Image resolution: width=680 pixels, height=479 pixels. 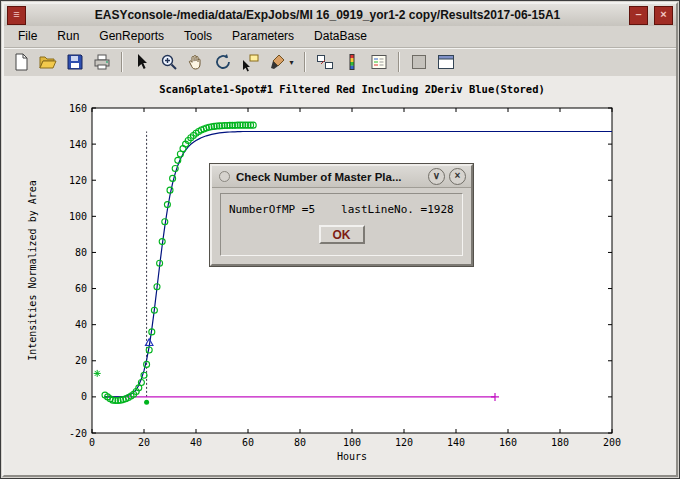 I want to click on dropdown-arrow-icon: ▾, so click(x=291, y=62).